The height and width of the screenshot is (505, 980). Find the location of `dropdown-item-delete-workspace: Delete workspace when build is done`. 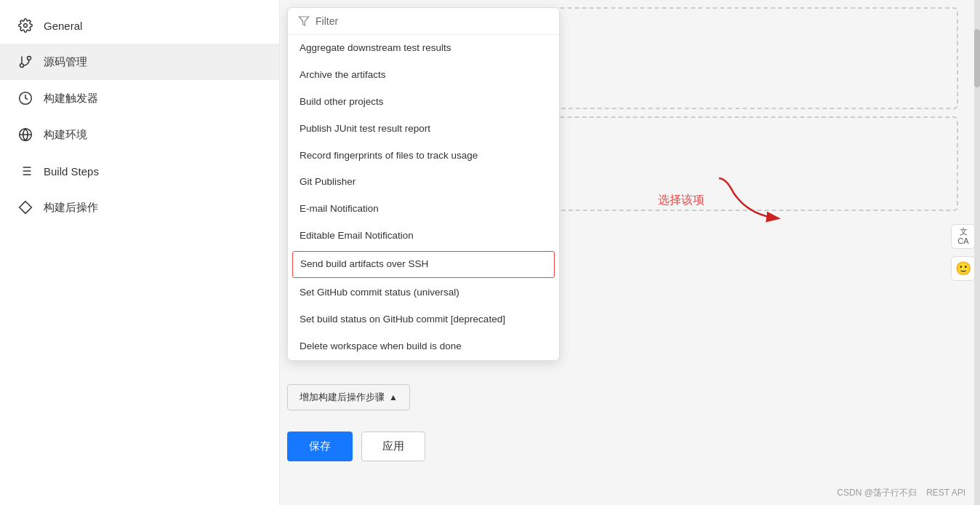

dropdown-item-delete-workspace: Delete workspace when build is done is located at coordinates (423, 346).